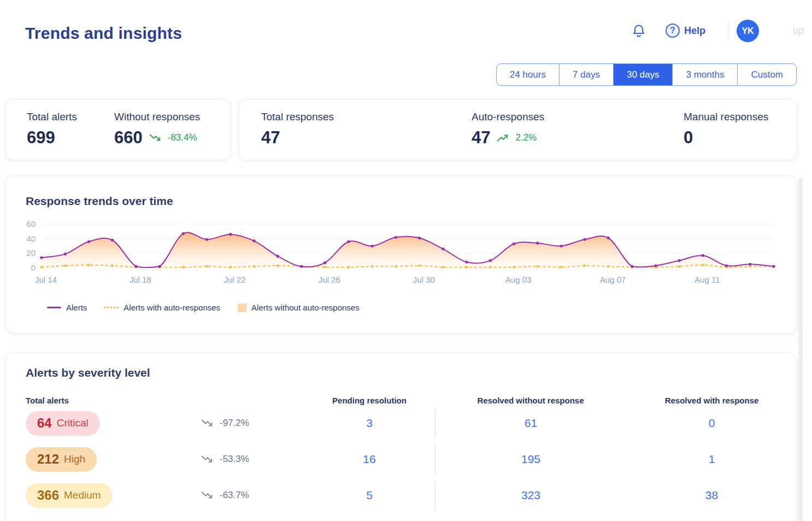 Image resolution: width=812 pixels, height=521 pixels. Describe the element at coordinates (366, 117) in the screenshot. I see `stat-label: Total responses` at that location.